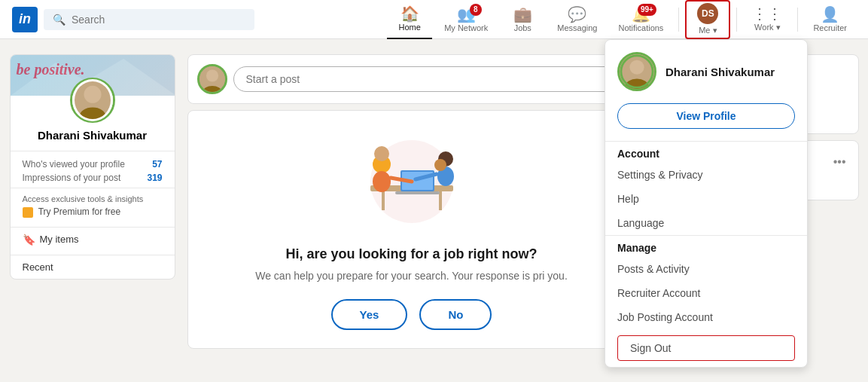 The height and width of the screenshot is (382, 868). What do you see at coordinates (522, 14) in the screenshot?
I see `jobs-icon: 💼` at bounding box center [522, 14].